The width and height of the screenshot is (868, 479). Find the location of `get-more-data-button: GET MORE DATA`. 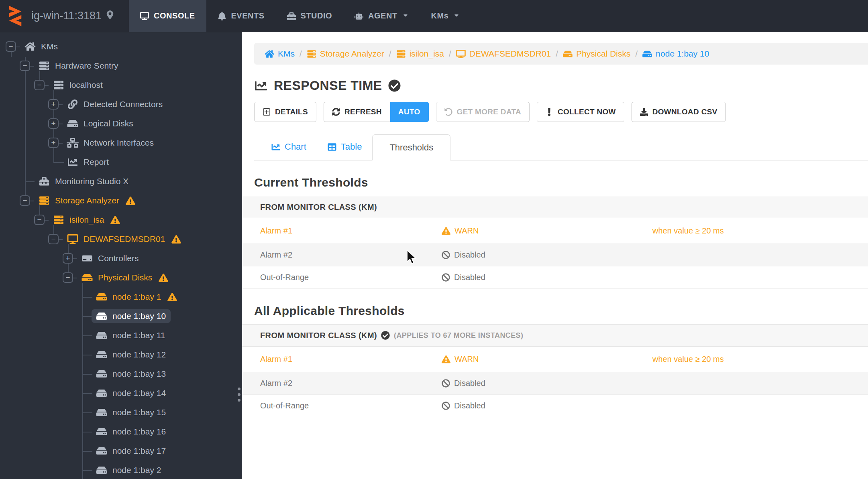

get-more-data-button: GET MORE DATA is located at coordinates (483, 112).